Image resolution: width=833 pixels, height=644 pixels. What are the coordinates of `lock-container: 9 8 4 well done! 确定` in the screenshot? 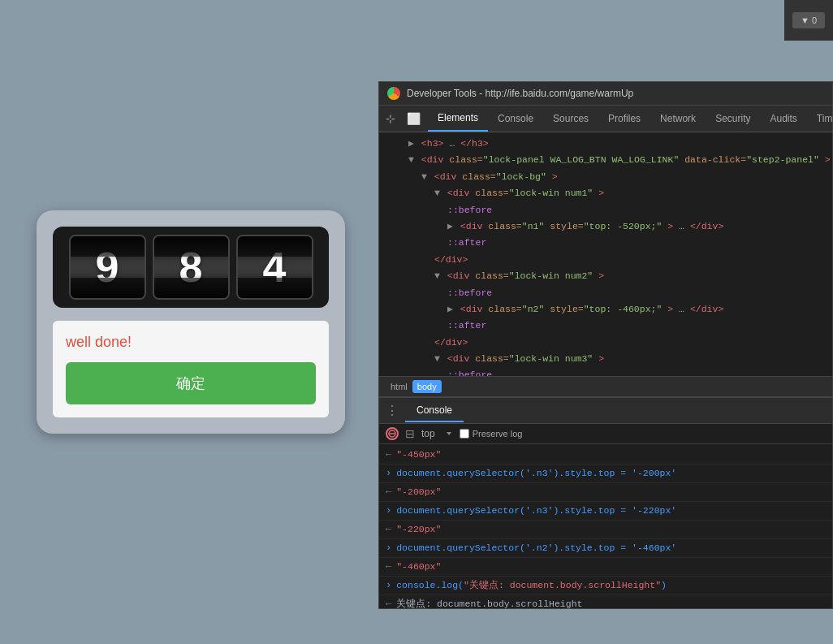 It's located at (191, 322).